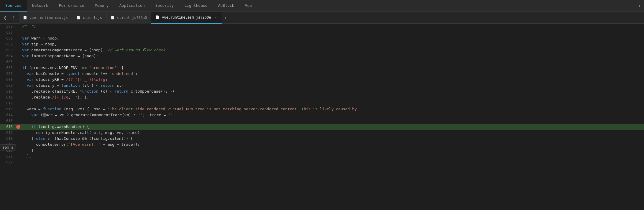  Describe the element at coordinates (225, 18) in the screenshot. I see `tab-expand-right: ›` at that location.